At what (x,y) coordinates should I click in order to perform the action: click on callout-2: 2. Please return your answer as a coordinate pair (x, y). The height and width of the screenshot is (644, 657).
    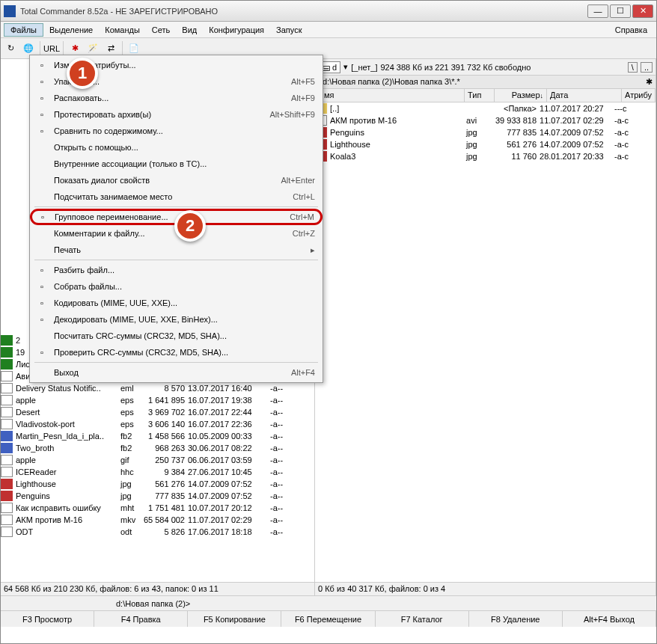
    Looking at the image, I should click on (190, 226).